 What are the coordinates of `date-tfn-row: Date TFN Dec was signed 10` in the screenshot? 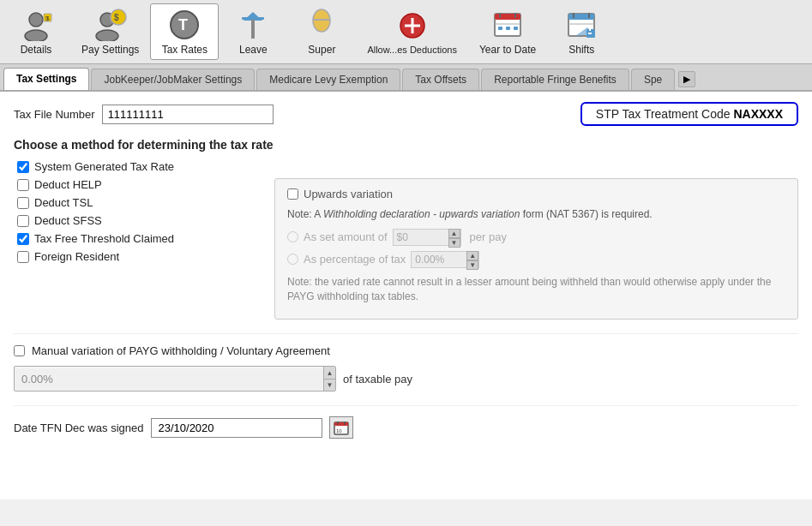 It's located at (406, 421).